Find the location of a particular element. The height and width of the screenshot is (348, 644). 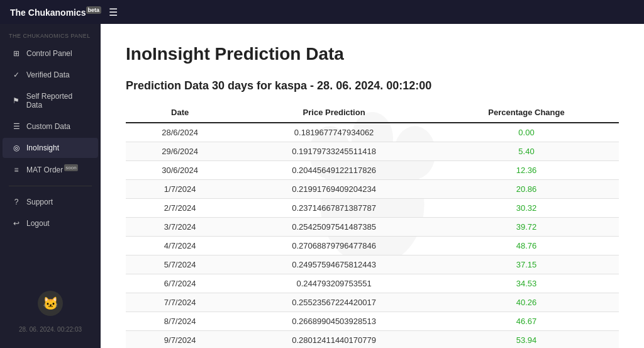

cell-date: 9/7/2024 is located at coordinates (180, 340).